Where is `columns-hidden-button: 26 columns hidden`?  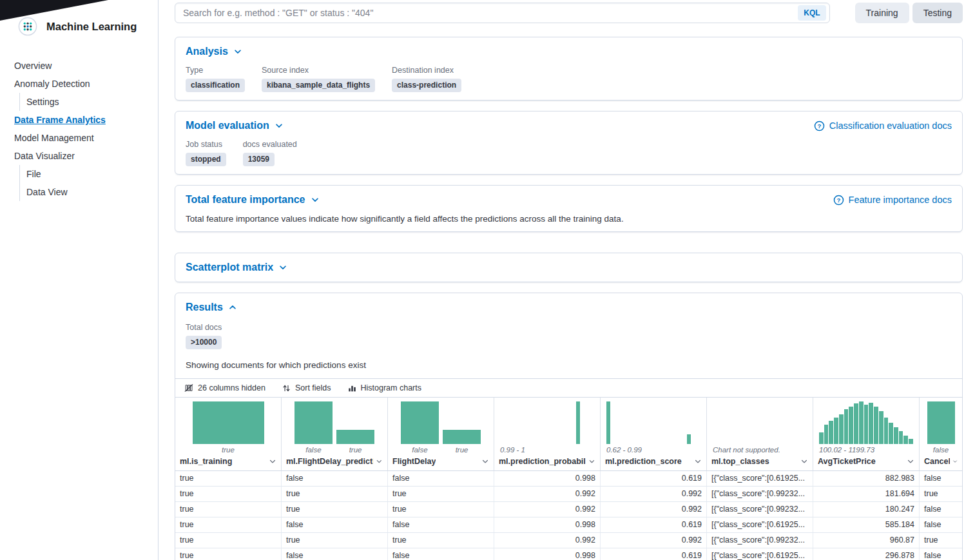 columns-hidden-button: 26 columns hidden is located at coordinates (225, 388).